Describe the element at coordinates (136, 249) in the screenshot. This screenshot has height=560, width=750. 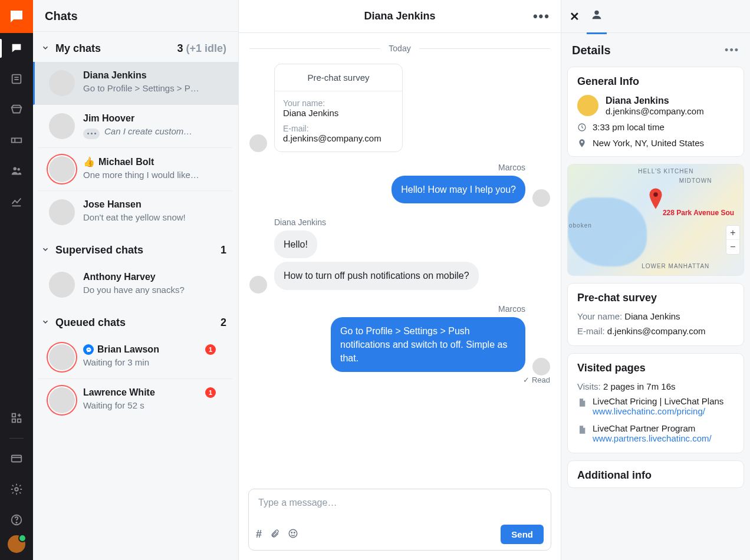
I see `section-supervised: Supervised chats 1` at that location.